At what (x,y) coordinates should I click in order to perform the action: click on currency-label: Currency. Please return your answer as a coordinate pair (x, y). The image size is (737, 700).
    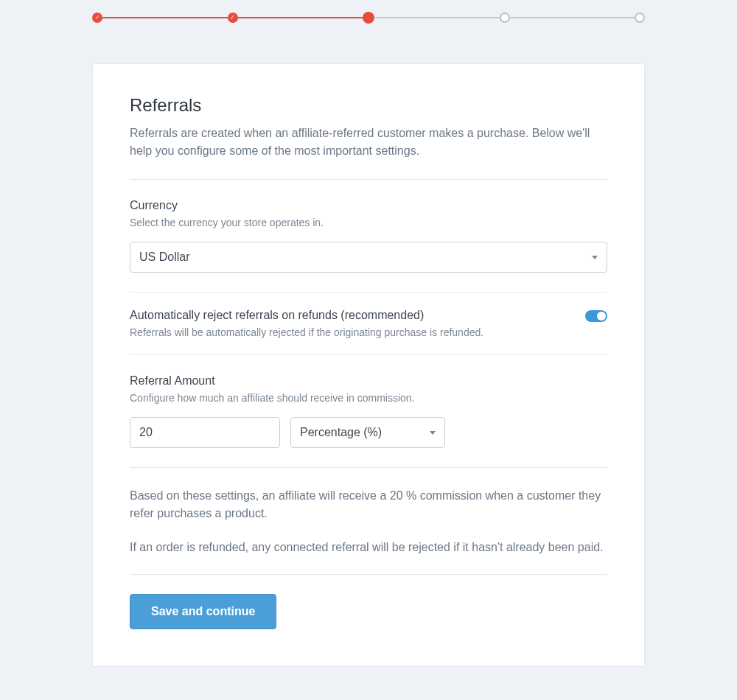
    Looking at the image, I should click on (368, 206).